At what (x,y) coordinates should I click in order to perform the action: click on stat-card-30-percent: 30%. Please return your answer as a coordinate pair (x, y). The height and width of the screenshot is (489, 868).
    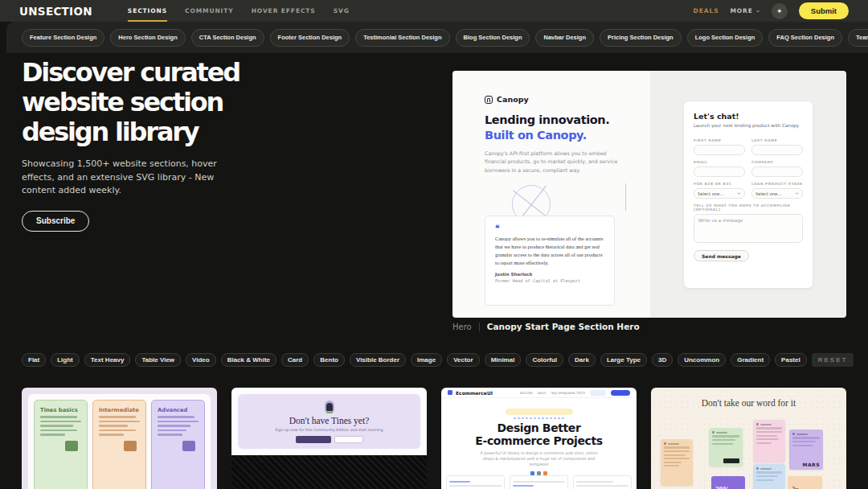
    Looking at the image, I should click on (728, 483).